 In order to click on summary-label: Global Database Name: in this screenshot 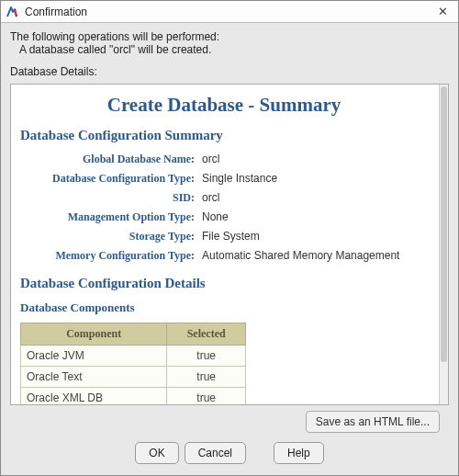, I will do `click(107, 160)`.